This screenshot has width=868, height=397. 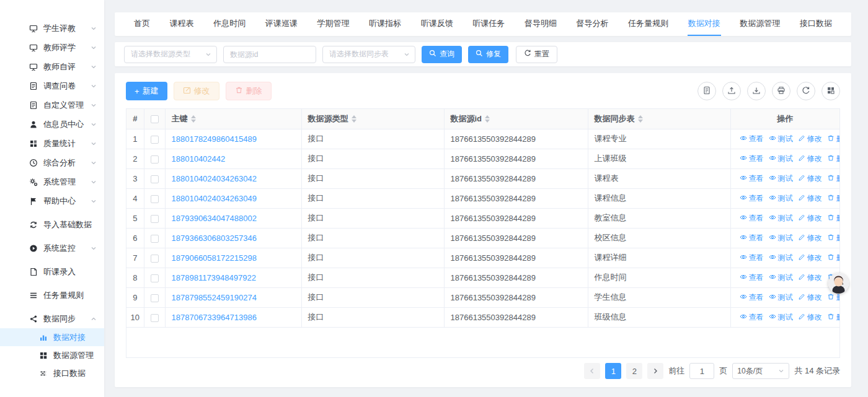 I want to click on sidebar-item-4: 自定义管理, so click(x=52, y=105).